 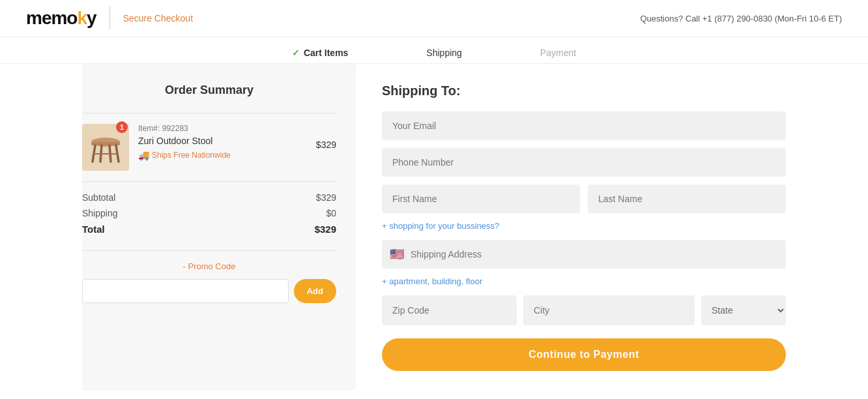 What do you see at coordinates (209, 229) in the screenshot?
I see `total-row: Total $329` at bounding box center [209, 229].